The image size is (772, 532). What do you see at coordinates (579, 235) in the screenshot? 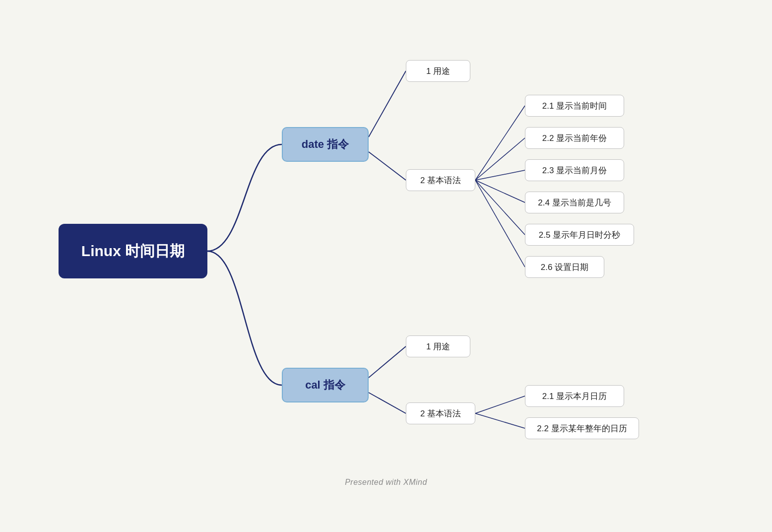
I see `date-2-5-node: 2.5 显示年月日时分秒` at bounding box center [579, 235].